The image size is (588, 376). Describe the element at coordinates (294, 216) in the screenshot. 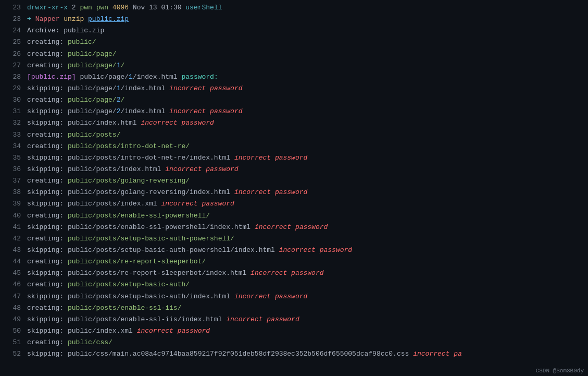

I see `terminal-line: 40 creating: public/posts/enable-ssl-pow…` at that location.